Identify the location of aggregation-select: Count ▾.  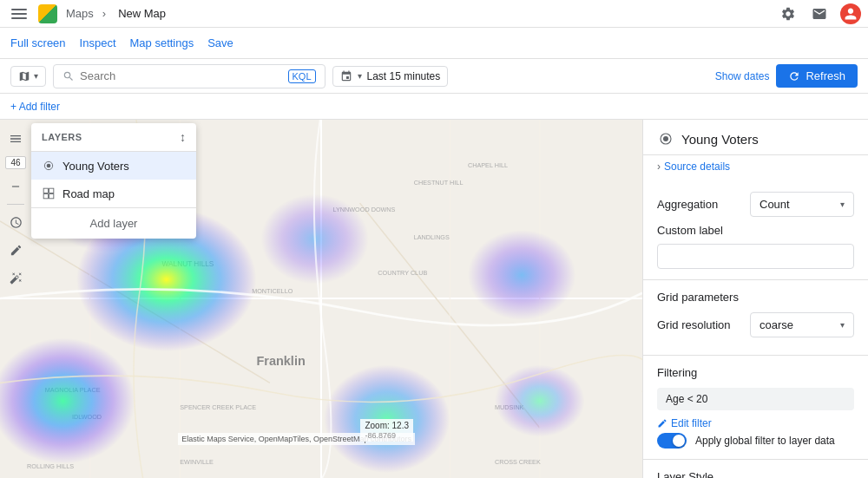
(802, 205).